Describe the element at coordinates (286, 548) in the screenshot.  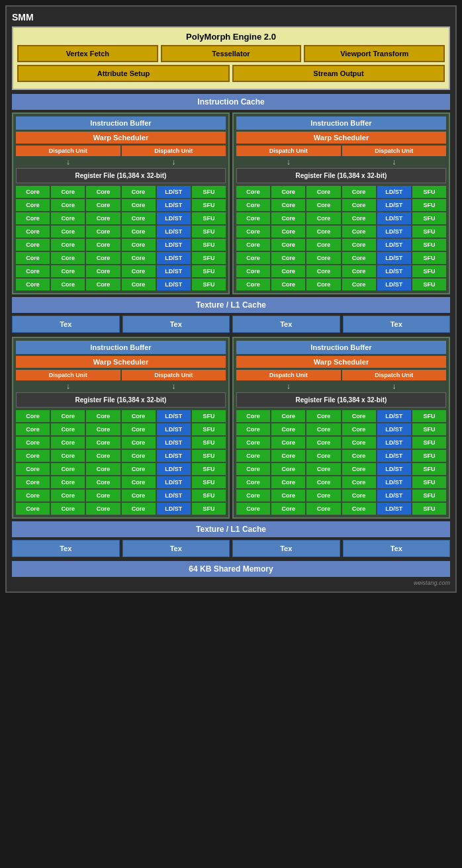
I see `tex-bottom-3: Tex` at that location.